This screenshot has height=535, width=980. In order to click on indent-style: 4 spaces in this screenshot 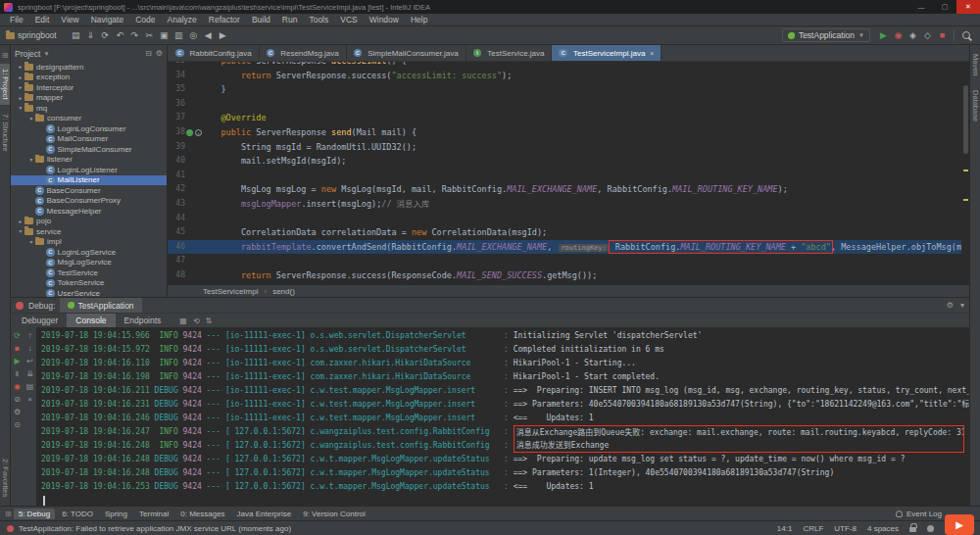, I will do `click(883, 529)`.